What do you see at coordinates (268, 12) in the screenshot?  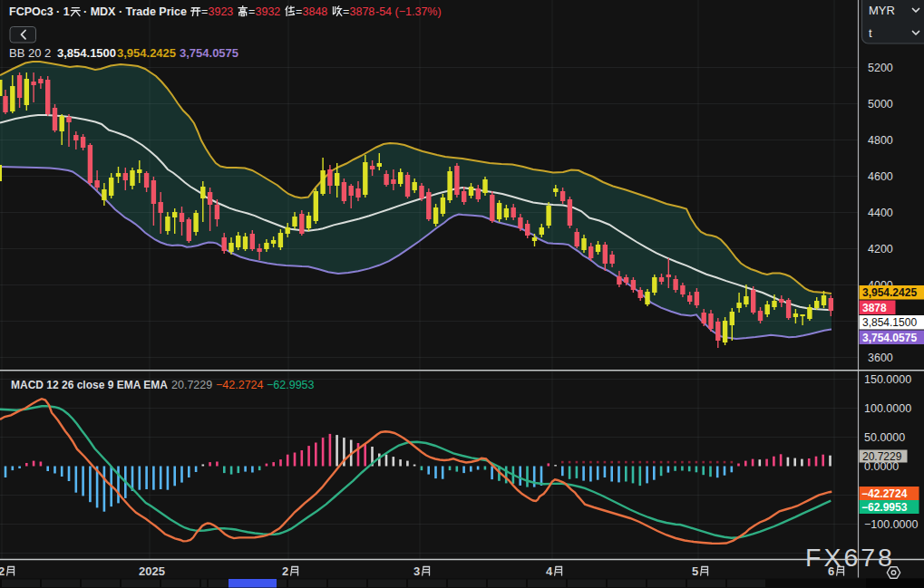 I see `svg-text: 3932` at bounding box center [268, 12].